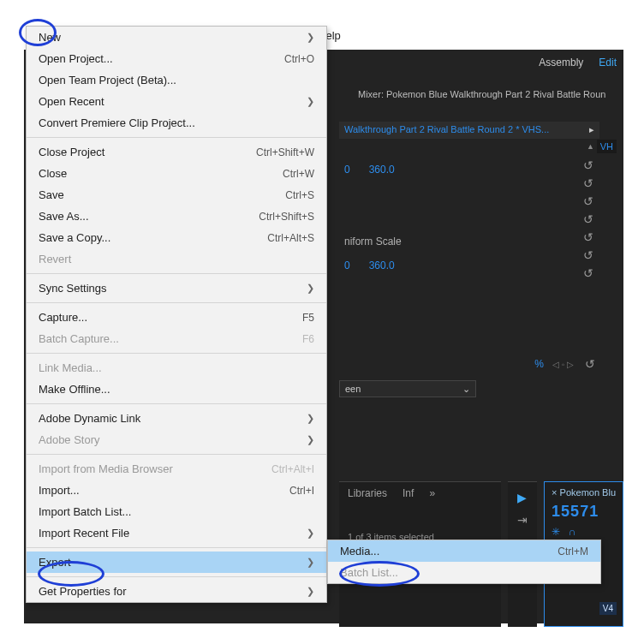  Describe the element at coordinates (588, 219) in the screenshot. I see `reset-column: ↺ ↺ ↺ ↺ ↺ ↺ ↺` at that location.